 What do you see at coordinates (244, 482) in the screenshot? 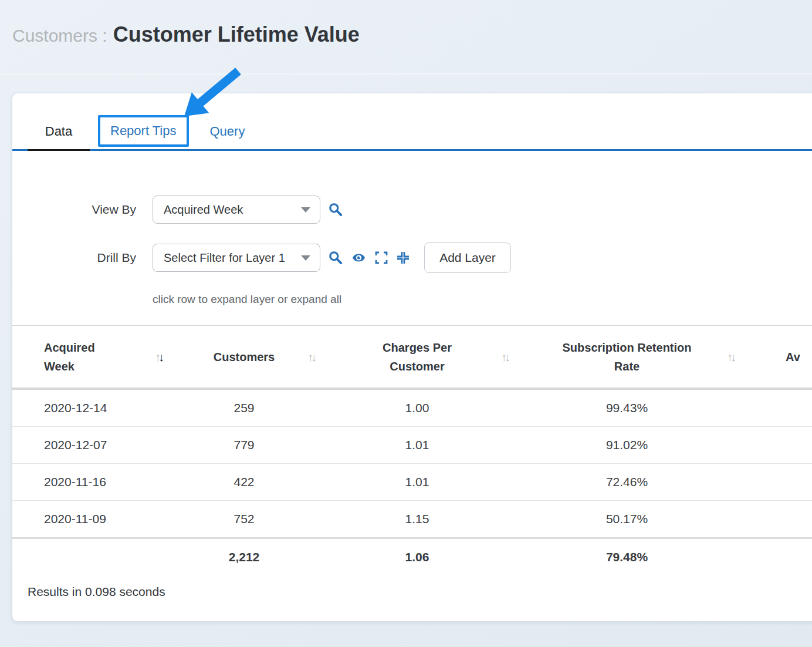
I see `cell-customers: 422` at bounding box center [244, 482].